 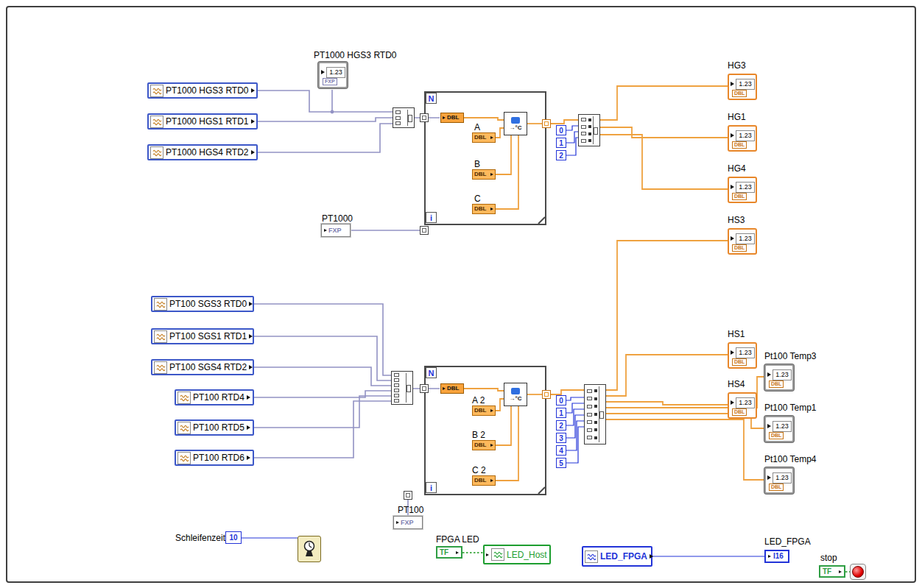 What do you see at coordinates (777, 556) in the screenshot?
I see `numeric-indicator-led-fpga: I16` at bounding box center [777, 556].